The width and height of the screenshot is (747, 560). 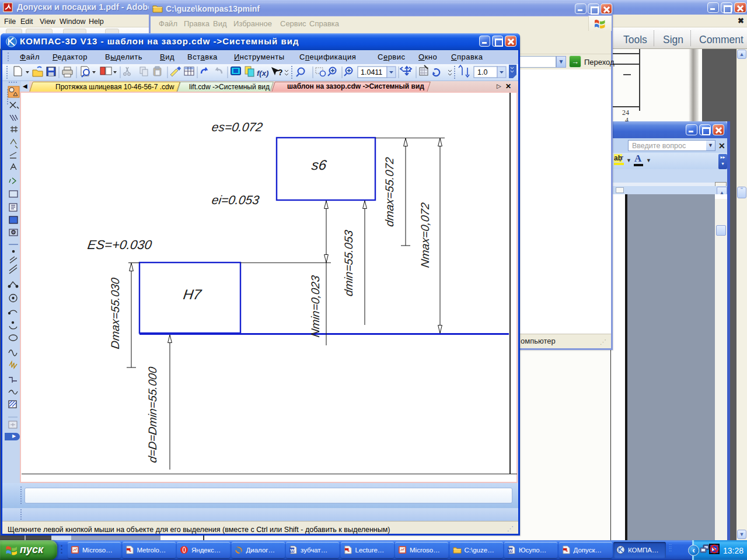 I want to click on svg-text: H7, so click(x=193, y=294).